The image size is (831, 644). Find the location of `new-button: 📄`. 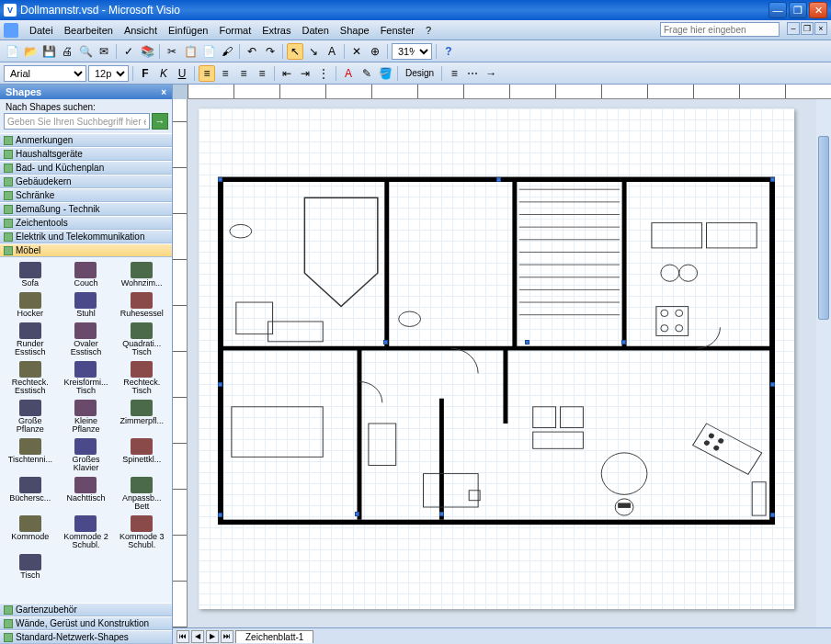

new-button: 📄 is located at coordinates (12, 51).